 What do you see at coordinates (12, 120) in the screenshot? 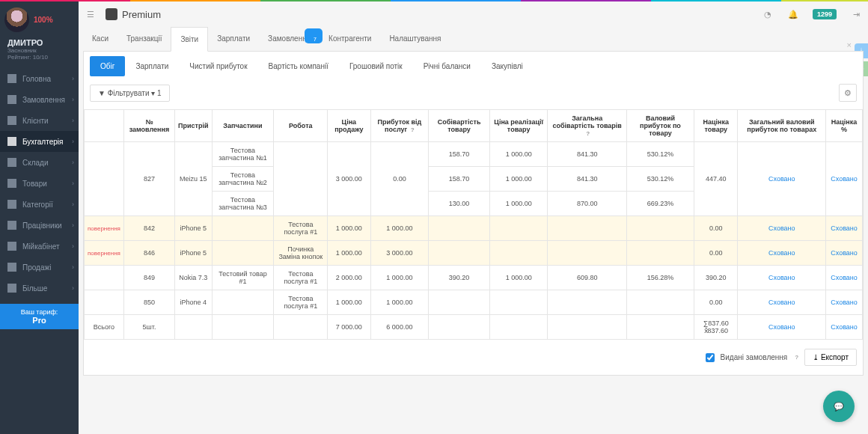
I see `clients-icon` at bounding box center [12, 120].